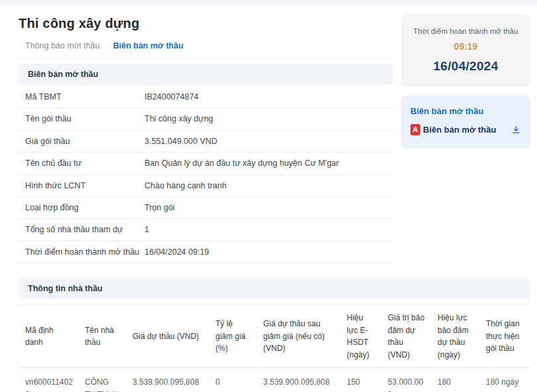 Image resolution: width=537 pixels, height=392 pixels. Describe the element at coordinates (48, 337) in the screenshot. I see `col-header-ma-dinh-danh: Mã định danh` at that location.